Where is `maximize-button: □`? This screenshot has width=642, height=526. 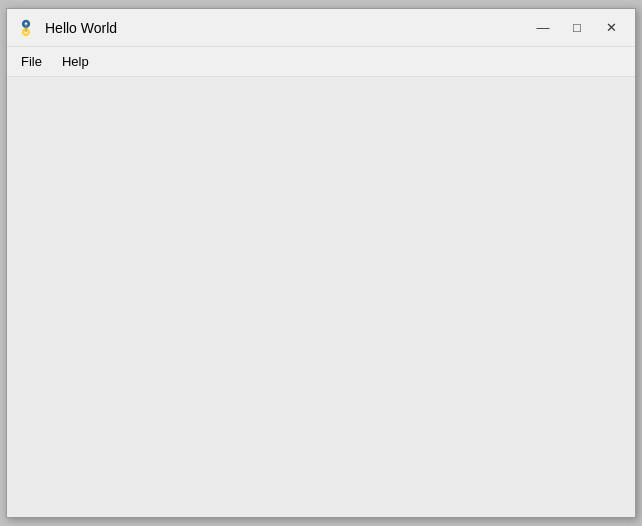 maximize-button: □ is located at coordinates (577, 28).